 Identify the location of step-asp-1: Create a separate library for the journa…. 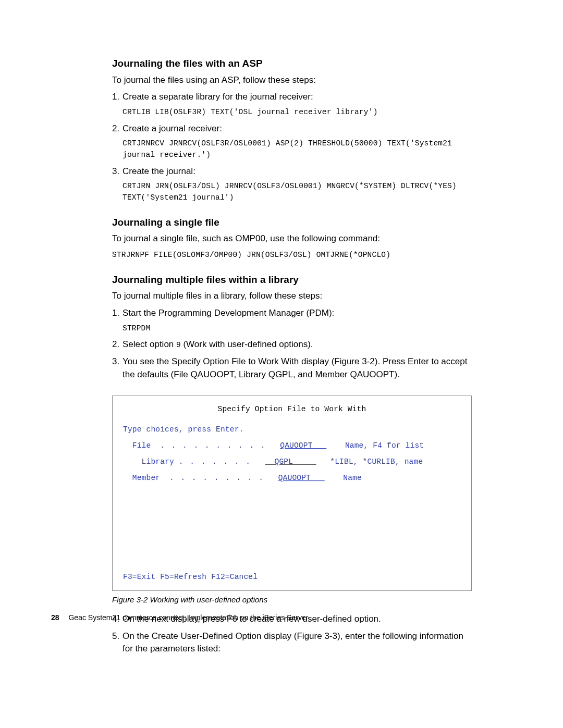
(297, 104).